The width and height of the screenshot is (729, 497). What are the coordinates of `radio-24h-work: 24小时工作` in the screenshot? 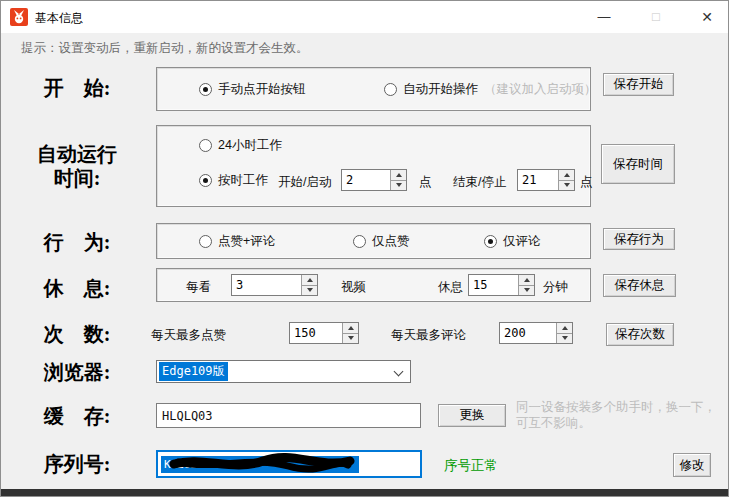 It's located at (240, 145).